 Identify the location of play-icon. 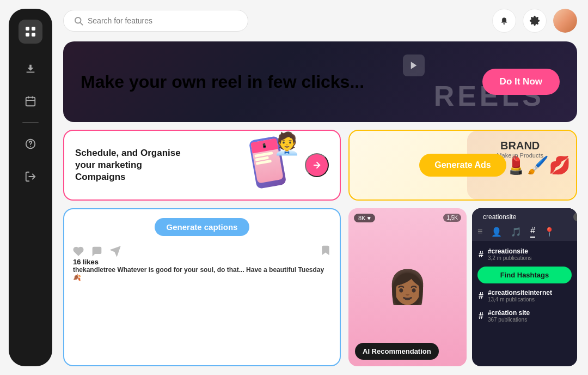
(414, 65).